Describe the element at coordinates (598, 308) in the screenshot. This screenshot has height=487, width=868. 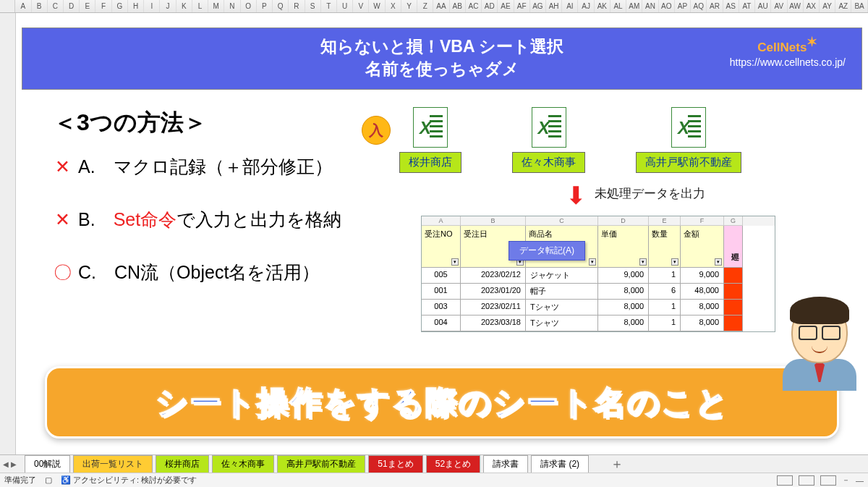
I see `table-row: 0032023/02/11Tシャツ8,00018,000` at that location.